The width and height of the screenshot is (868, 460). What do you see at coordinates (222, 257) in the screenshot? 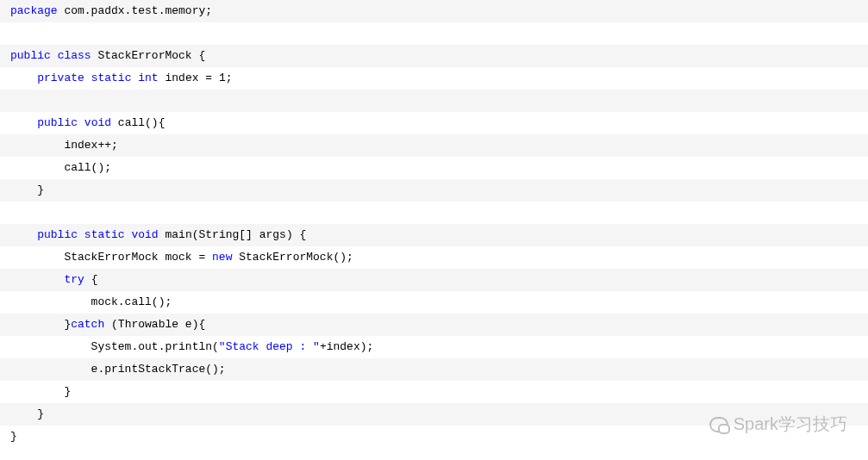
I see `code-token: new` at bounding box center [222, 257].